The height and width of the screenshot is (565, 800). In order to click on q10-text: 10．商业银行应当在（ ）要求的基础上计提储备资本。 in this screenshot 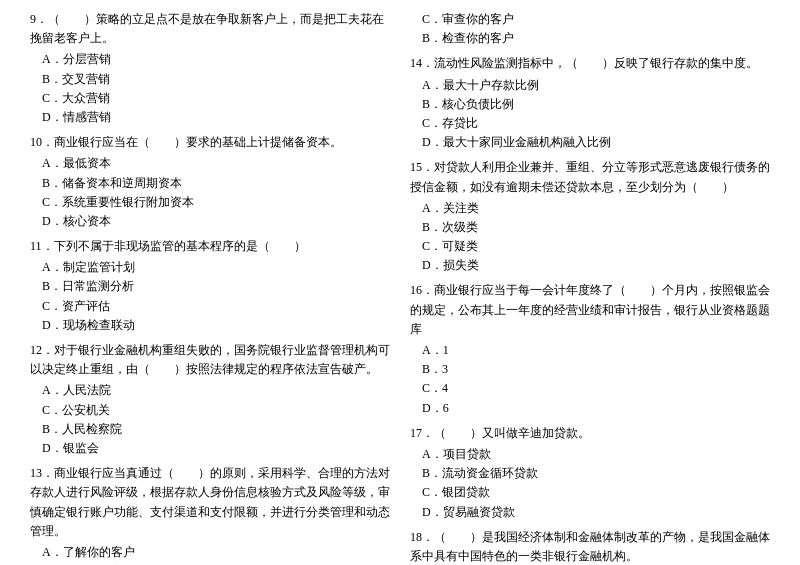, I will do `click(210, 142)`.